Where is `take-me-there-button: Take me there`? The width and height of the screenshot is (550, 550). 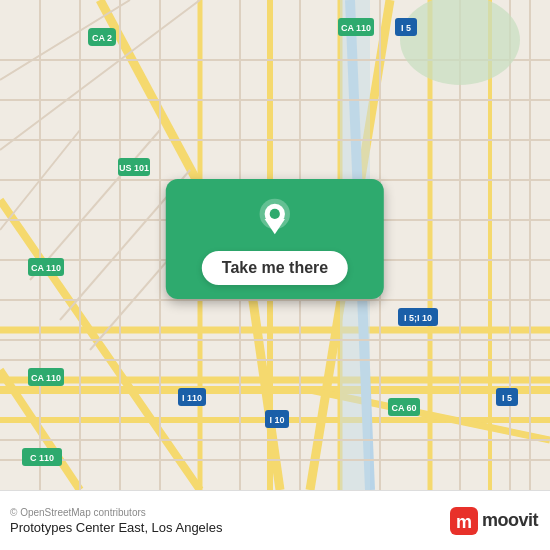
take-me-there-button: Take me there is located at coordinates (275, 268).